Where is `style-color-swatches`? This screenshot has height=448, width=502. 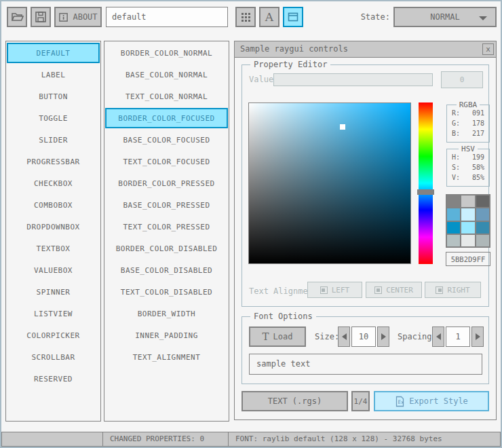 style-color-swatches is located at coordinates (468, 221).